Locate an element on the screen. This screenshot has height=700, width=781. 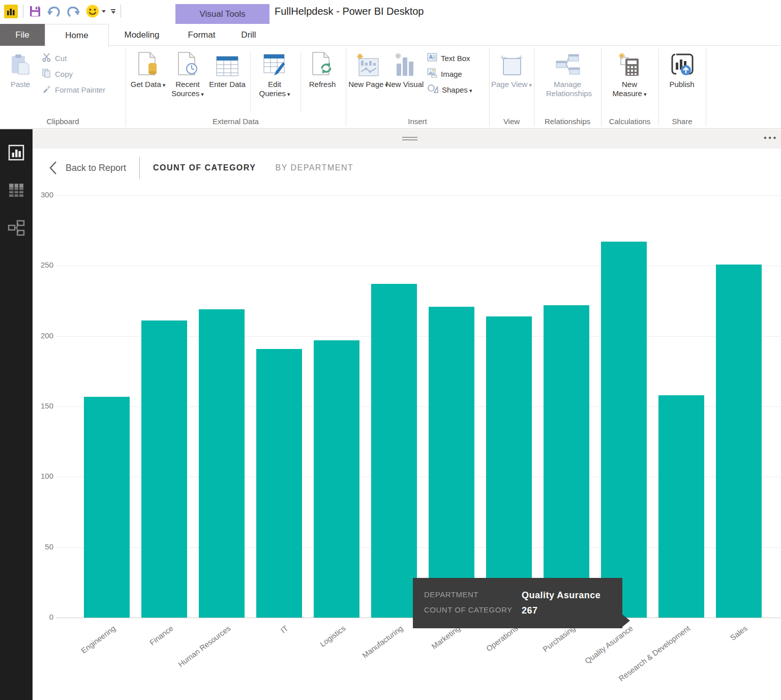
tooltip-label: COUNT OF CATEGORY is located at coordinates (473, 610).